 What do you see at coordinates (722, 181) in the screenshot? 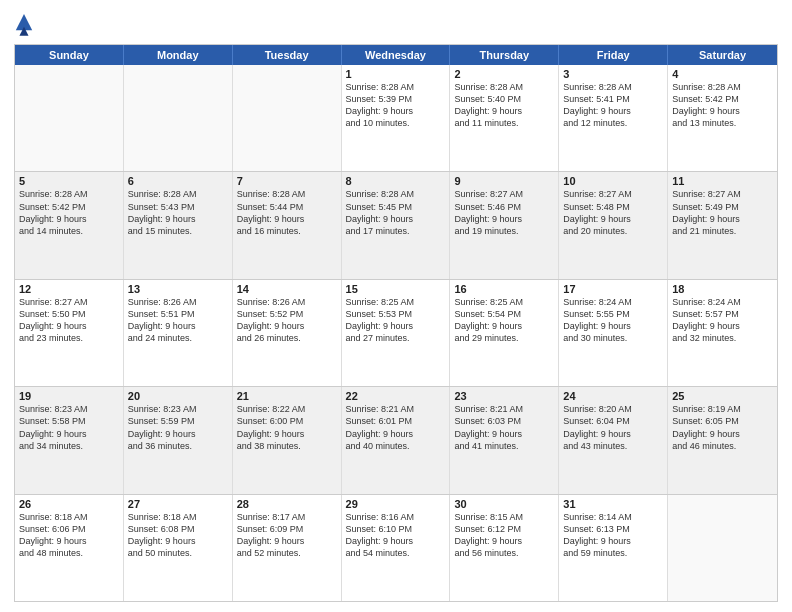
I see `day-number: 11` at bounding box center [722, 181].